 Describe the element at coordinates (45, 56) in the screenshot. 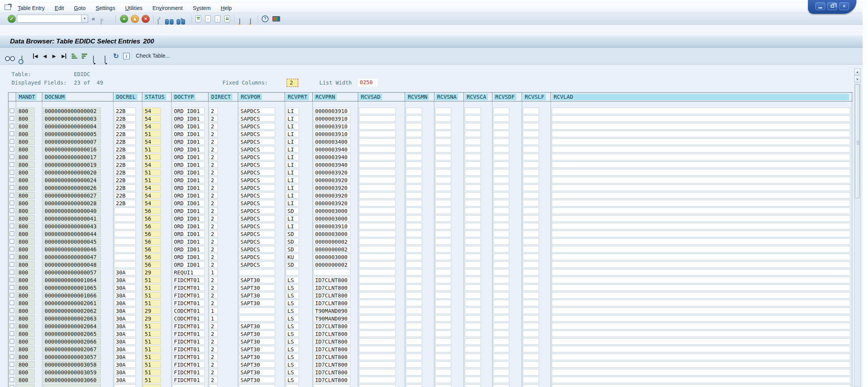

I see `previous-entry-icon: ◀` at that location.